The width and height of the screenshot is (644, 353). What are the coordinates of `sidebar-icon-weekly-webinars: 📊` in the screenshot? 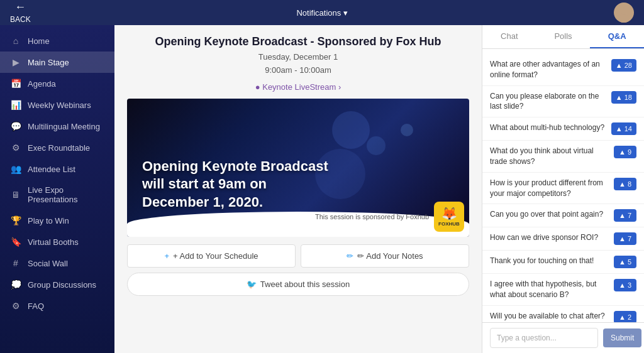 It's located at (16, 105).